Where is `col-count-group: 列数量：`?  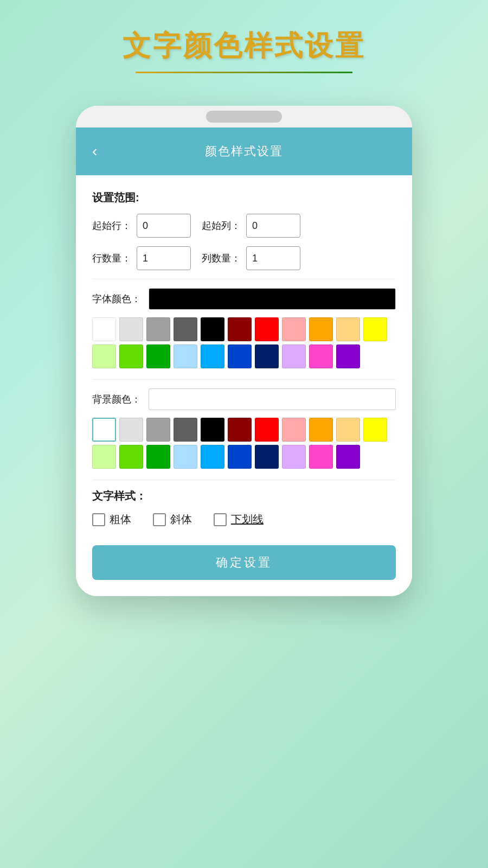 col-count-group: 列数量： is located at coordinates (251, 258).